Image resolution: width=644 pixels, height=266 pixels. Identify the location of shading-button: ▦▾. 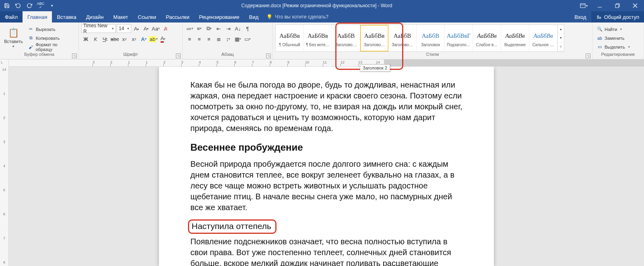
(238, 39).